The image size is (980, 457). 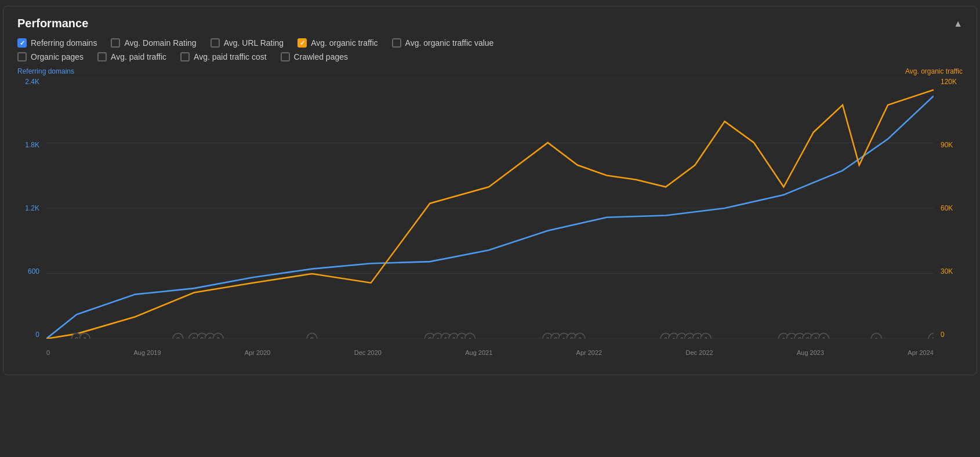 What do you see at coordinates (302, 43) in the screenshot?
I see `checkbox-box-avg-organic-traffic: ✓` at bounding box center [302, 43].